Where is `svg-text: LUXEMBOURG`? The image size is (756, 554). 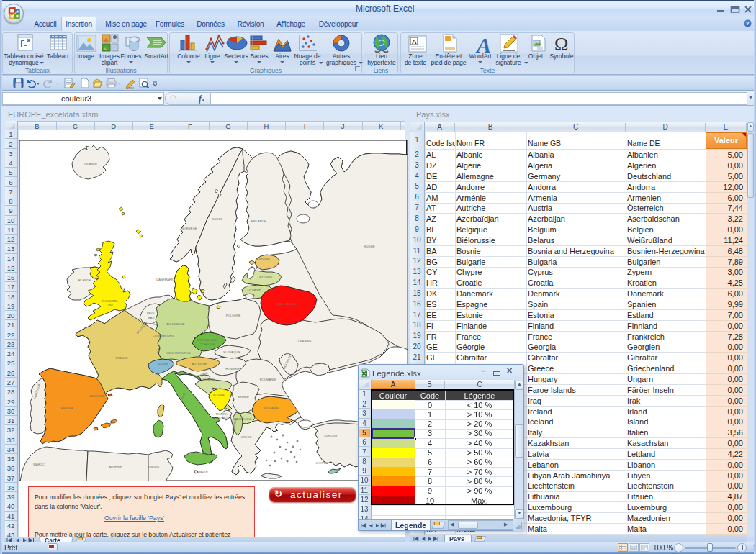
svg-text: LUXEMBOURG is located at coordinates (163, 335).